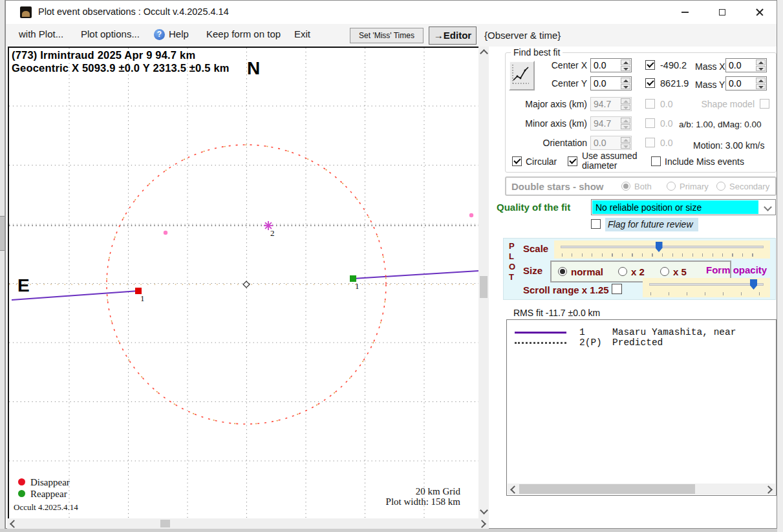 The image size is (783, 532). Describe the element at coordinates (573, 162) in the screenshot. I see `use-assumed-diameter-checkbox` at that location.